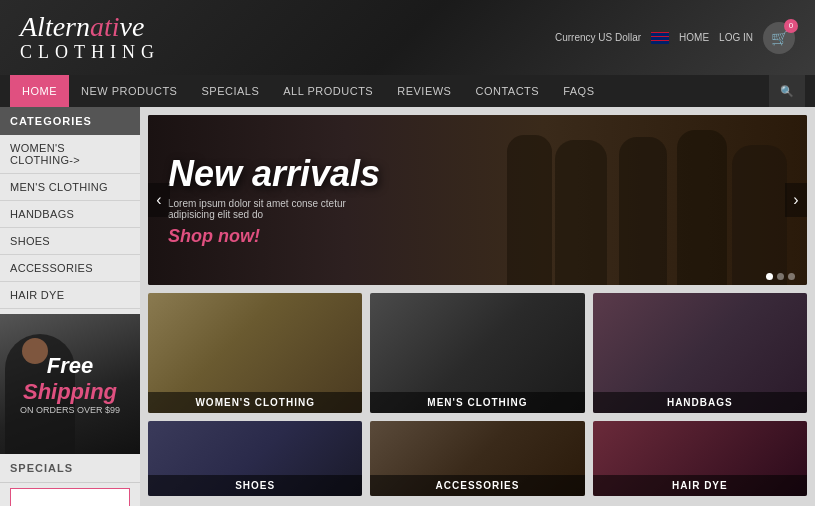 Image resolution: width=815 pixels, height=506 pixels. I want to click on sidebar-item-handbags: HANDBAGS, so click(70, 214).